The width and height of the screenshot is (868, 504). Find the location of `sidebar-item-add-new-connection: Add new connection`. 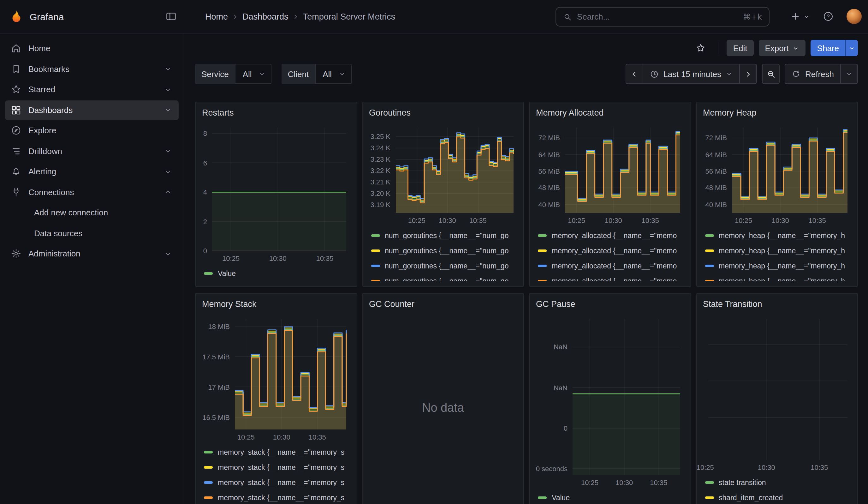

sidebar-item-add-new-connection: Add new connection is located at coordinates (92, 212).